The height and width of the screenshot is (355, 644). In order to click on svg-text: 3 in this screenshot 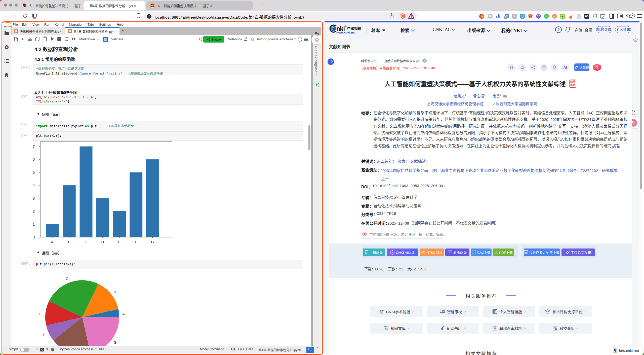, I will do `click(34, 198)`.